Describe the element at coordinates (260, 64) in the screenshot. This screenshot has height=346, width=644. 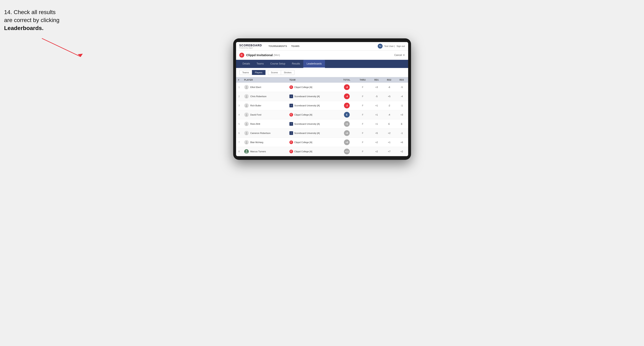
I see `tab-teams: Teams` at that location.